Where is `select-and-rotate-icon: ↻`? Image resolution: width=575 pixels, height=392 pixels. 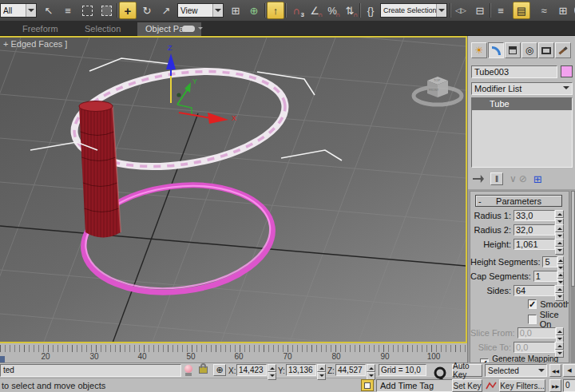 select-and-rotate-icon: ↻ is located at coordinates (147, 10).